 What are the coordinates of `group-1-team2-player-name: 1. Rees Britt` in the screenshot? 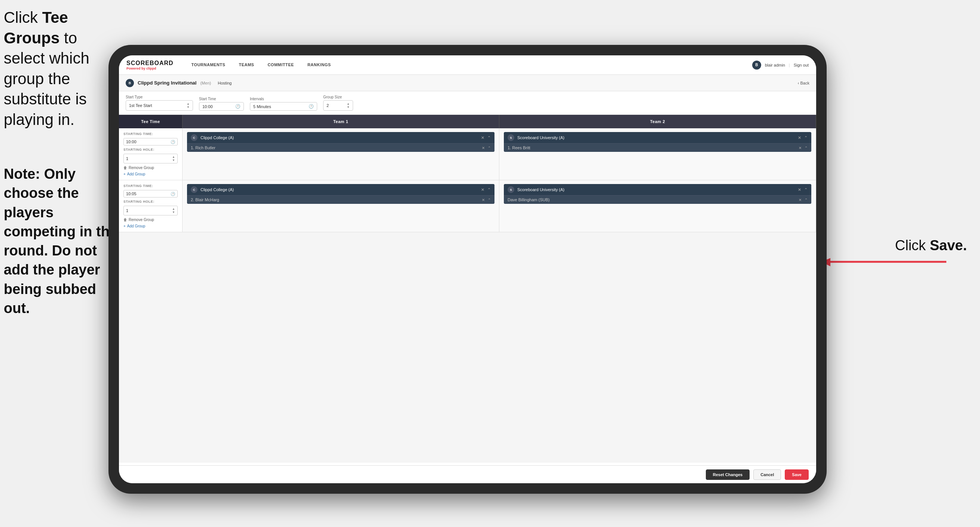 It's located at (519, 148).